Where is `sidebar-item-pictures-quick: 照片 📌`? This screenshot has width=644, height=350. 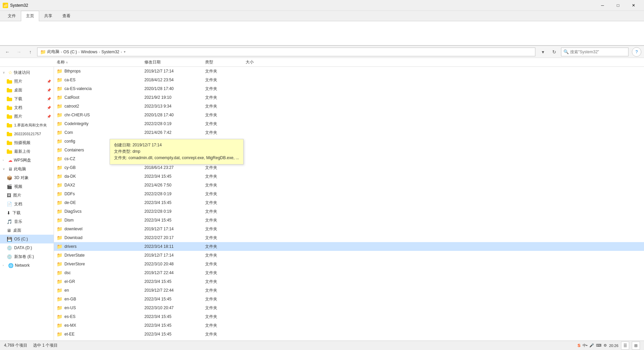
sidebar-item-pictures-quick: 照片 📌 is located at coordinates (27, 81).